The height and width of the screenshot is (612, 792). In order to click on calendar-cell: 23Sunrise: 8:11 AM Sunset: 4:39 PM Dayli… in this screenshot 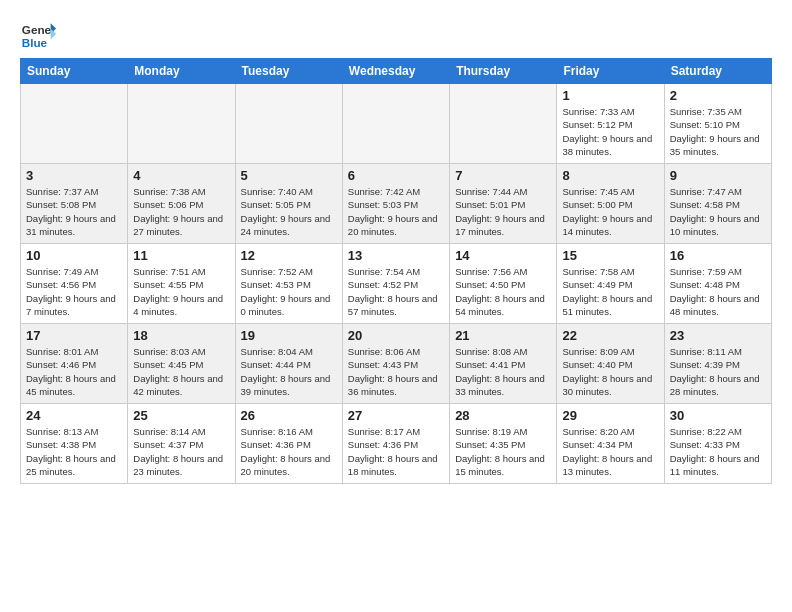, I will do `click(718, 364)`.